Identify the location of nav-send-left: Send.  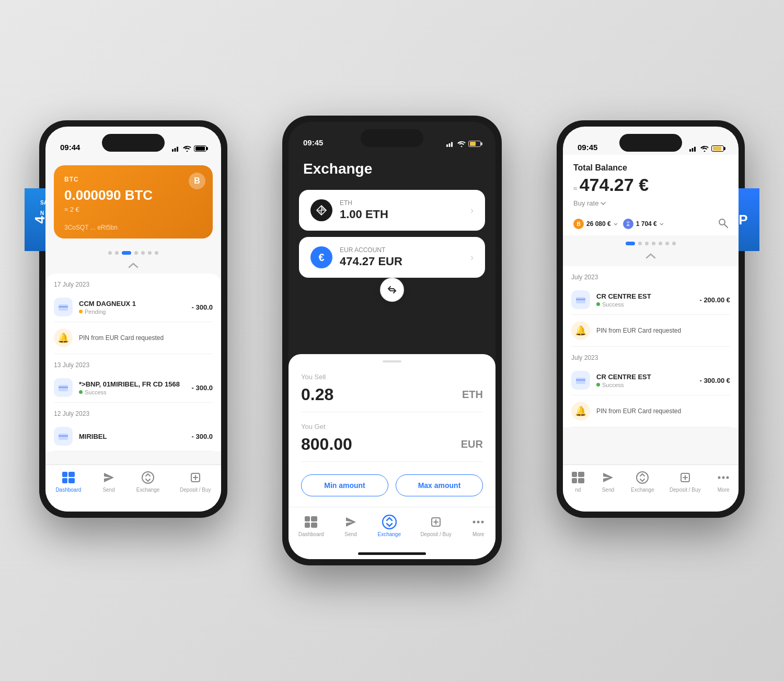
(109, 481).